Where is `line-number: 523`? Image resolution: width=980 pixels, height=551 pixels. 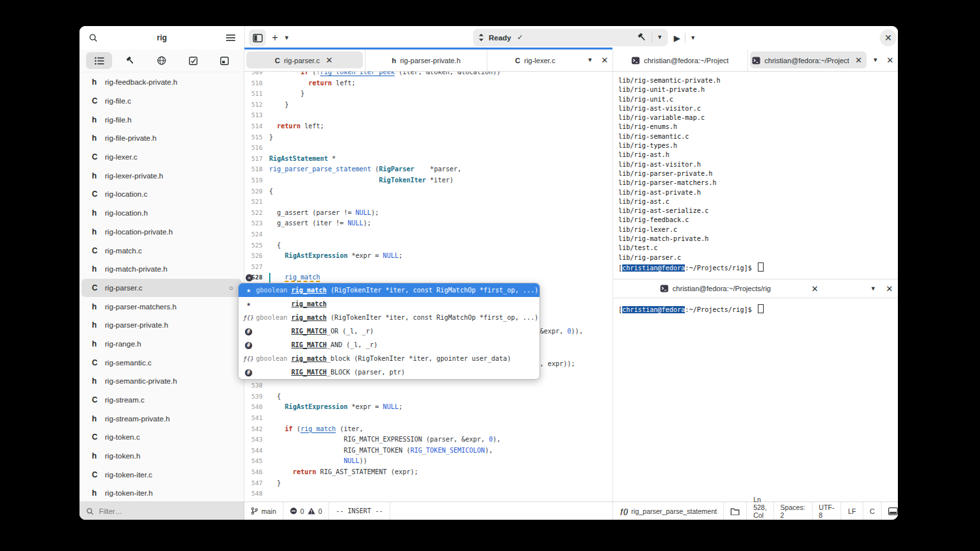 line-number: 523 is located at coordinates (257, 224).